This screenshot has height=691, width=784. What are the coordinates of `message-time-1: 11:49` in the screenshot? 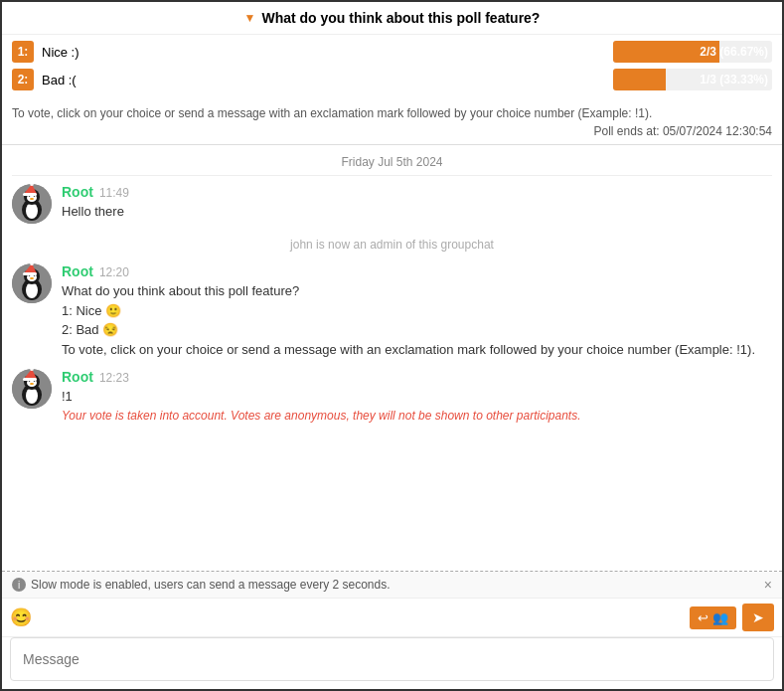 It's located at (114, 193).